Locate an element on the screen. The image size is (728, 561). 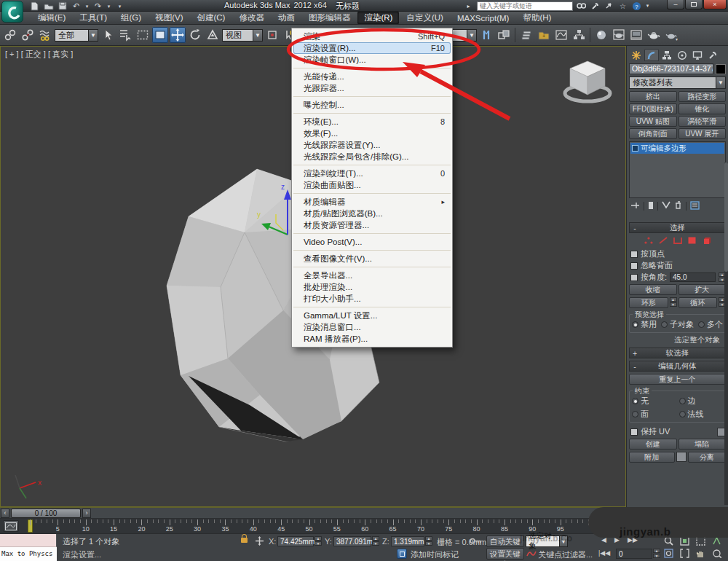
reference-coordinate-dropdown: 视图 ▼ is located at coordinates (242, 35).